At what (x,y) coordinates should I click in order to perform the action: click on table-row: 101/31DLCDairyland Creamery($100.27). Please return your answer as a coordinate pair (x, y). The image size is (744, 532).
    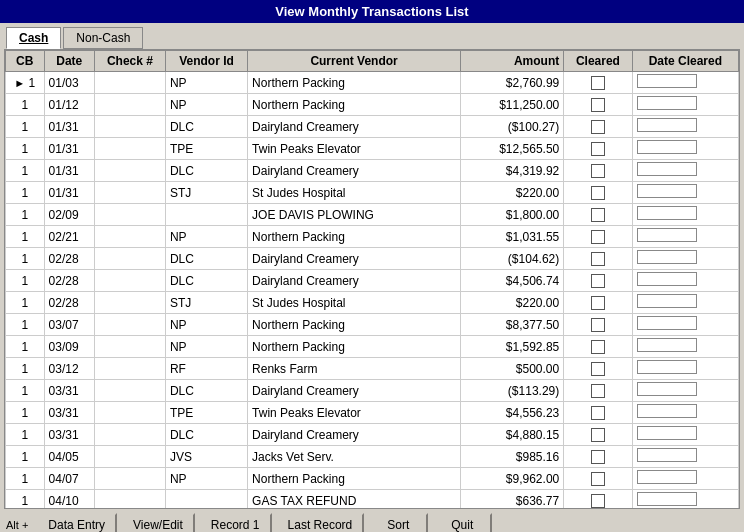
    Looking at the image, I should click on (372, 127).